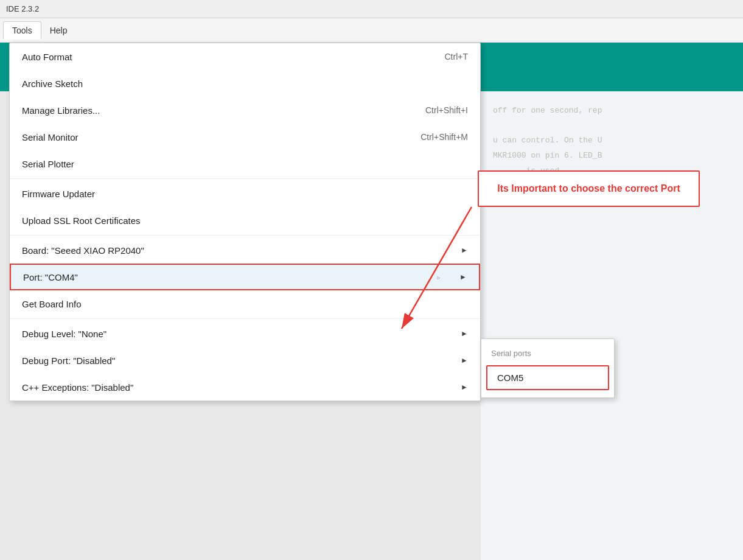  What do you see at coordinates (68, 360) in the screenshot?
I see `debug-port-label: Debug Port: "Disabled"` at bounding box center [68, 360].